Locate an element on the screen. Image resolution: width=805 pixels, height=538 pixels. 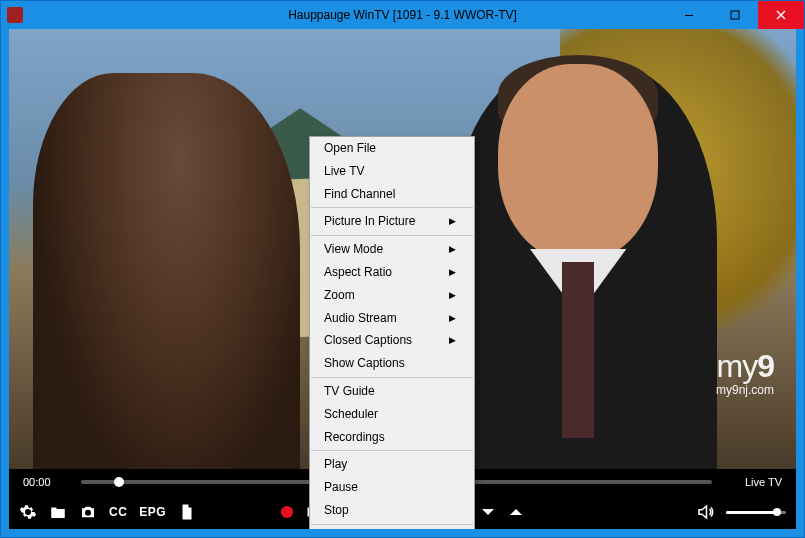
menu-item-label: Scheduler is located at coordinates (351, 414).